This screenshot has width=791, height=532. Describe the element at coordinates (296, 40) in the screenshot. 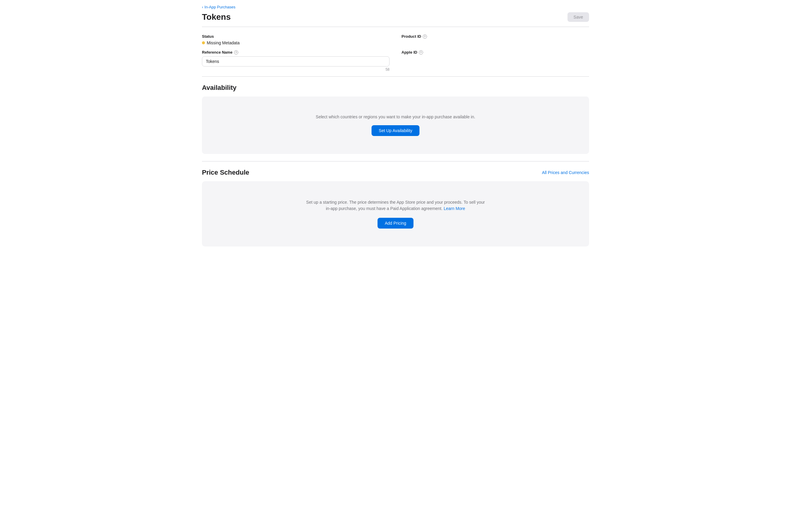

I see `status-field: Status Missing Metadata` at that location.